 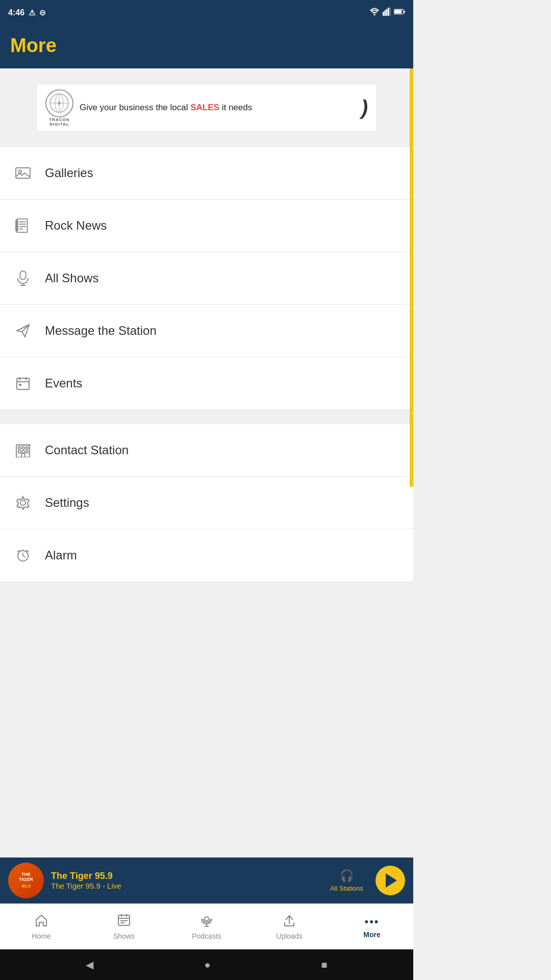 I want to click on contact-station-label: Contact Station, so click(x=87, y=450).